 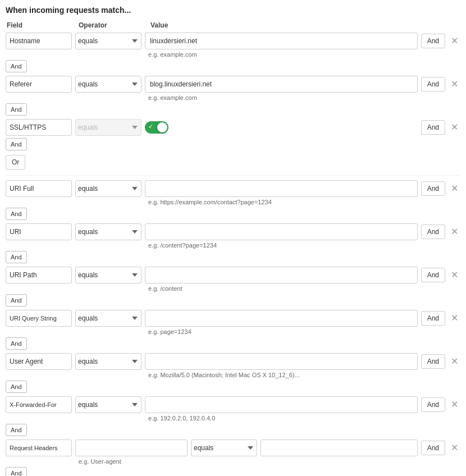 I want to click on hint-user-agent: e.g. Mozilla/5.0 (Macintosh; Intel Mac O…, so click(x=304, y=375).